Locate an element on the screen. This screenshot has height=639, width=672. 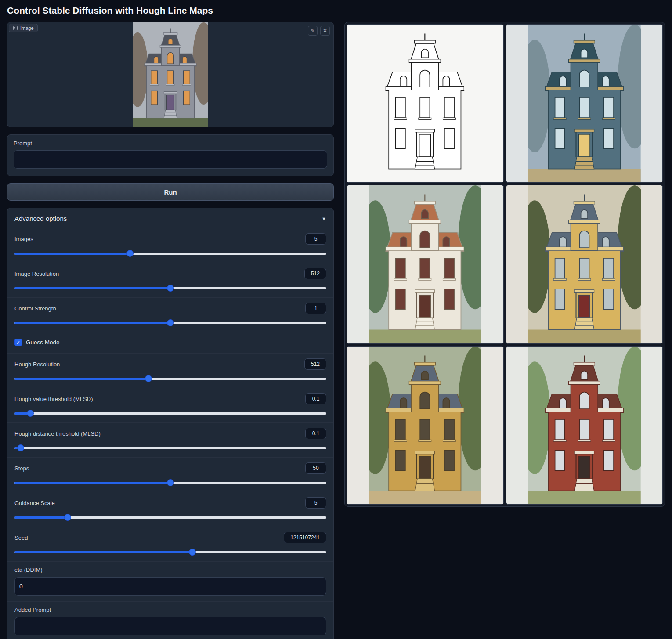
page-title: Control Stable Diffusion with Hough Line… is located at coordinates (336, 11).